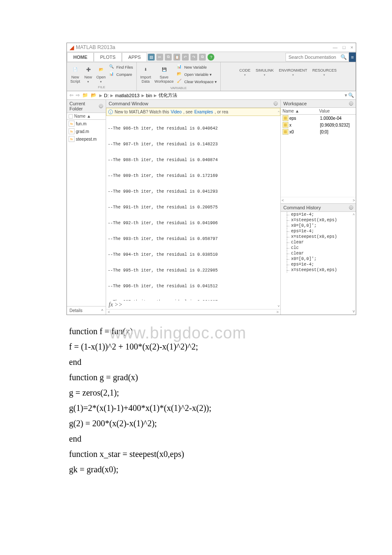 This screenshot has height=555, width=392. What do you see at coordinates (313, 57) in the screenshot?
I see `search-input` at bounding box center [313, 57].